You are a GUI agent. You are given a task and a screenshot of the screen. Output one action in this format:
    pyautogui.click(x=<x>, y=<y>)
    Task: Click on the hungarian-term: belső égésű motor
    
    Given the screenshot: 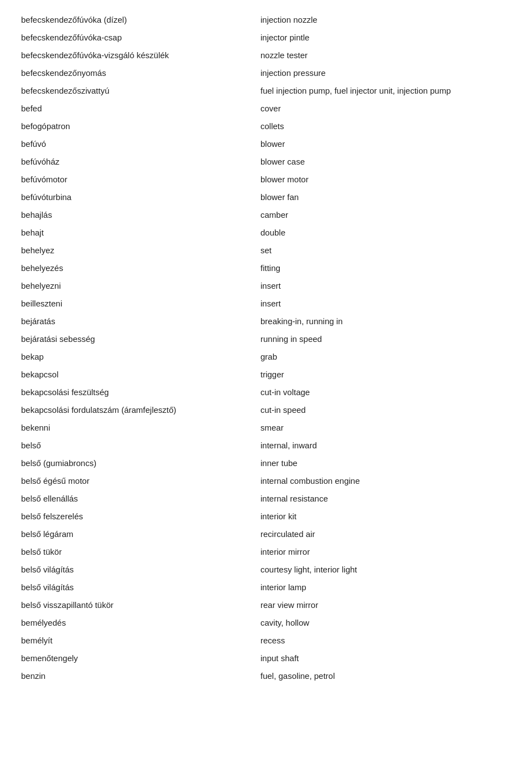 What is the action you would take?
    pyautogui.click(x=136, y=481)
    